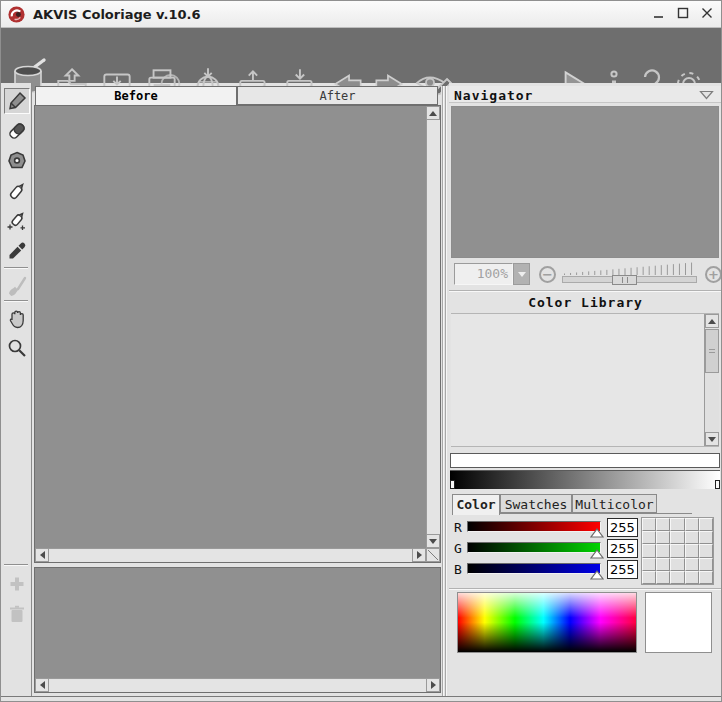 Image resolution: width=722 pixels, height=702 pixels. I want to click on red-slider-thumb, so click(597, 533).